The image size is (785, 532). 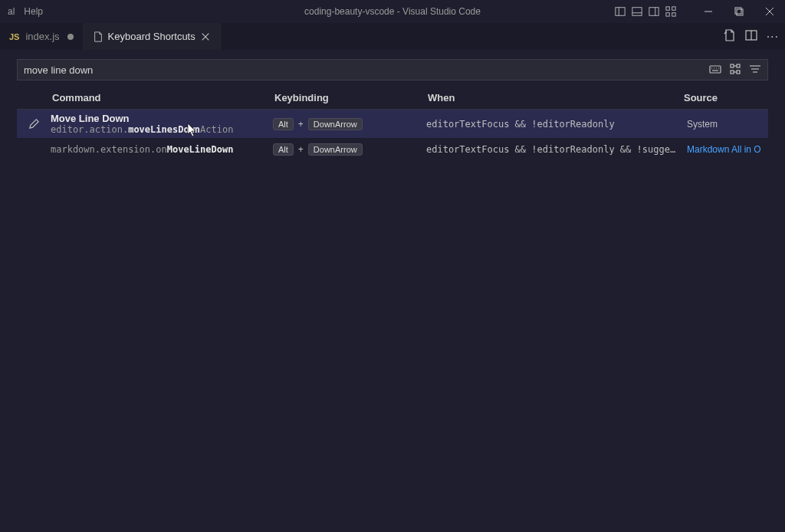 I want to click on maximize-button, so click(x=739, y=11).